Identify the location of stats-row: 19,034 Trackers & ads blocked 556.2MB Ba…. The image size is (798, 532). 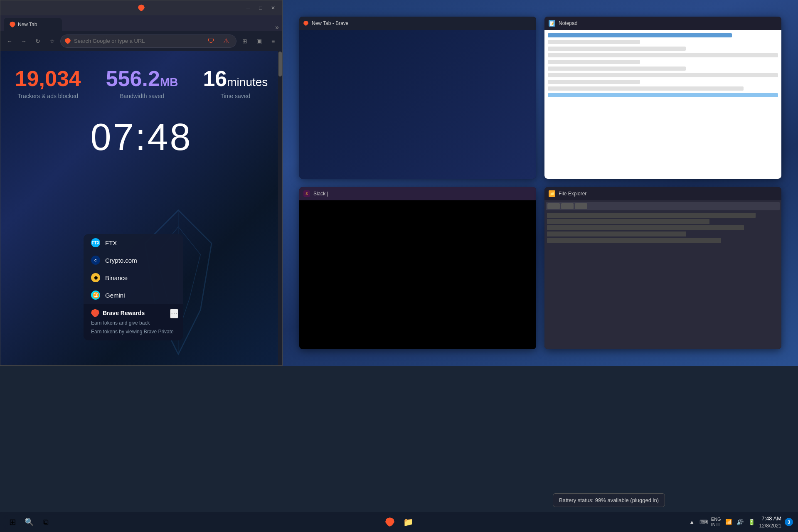
(141, 79).